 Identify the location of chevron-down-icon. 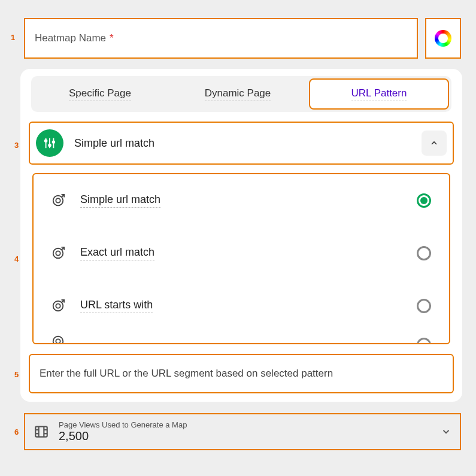
(446, 432).